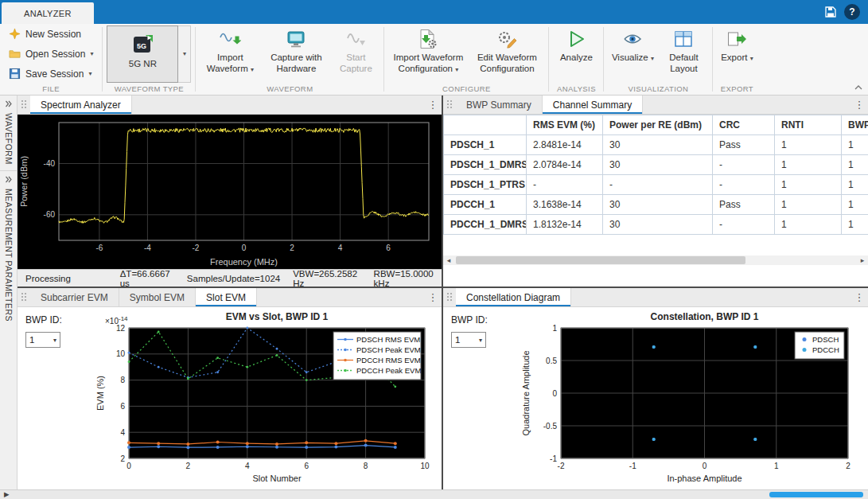 This screenshot has width=868, height=499. What do you see at coordinates (658, 224) in the screenshot?
I see `value-cell: 30` at bounding box center [658, 224].